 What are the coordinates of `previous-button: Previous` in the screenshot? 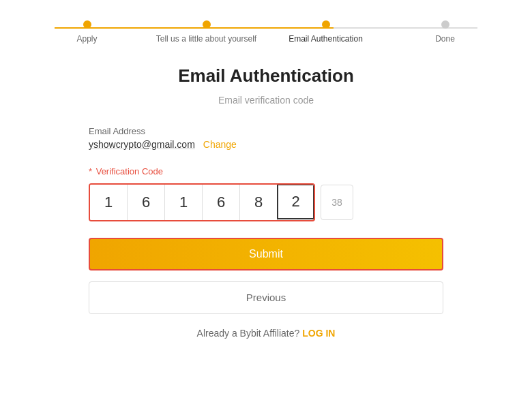 It's located at (266, 298).